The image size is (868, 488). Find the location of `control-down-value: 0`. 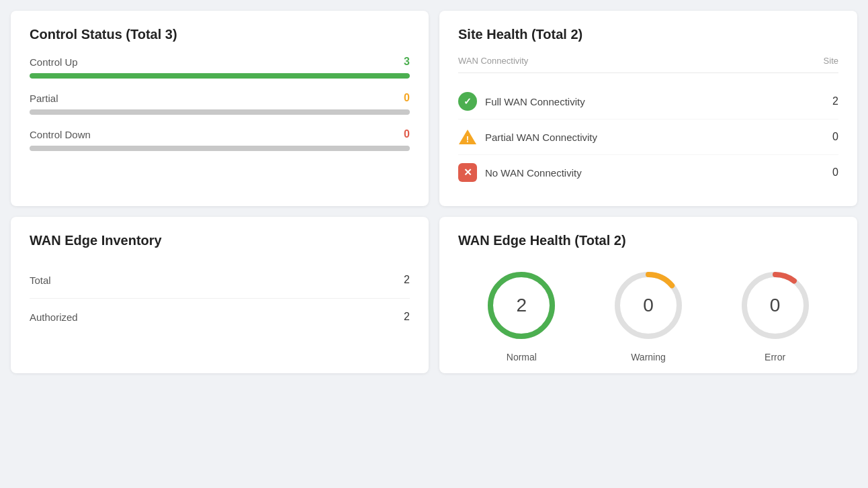

control-down-value: 0 is located at coordinates (407, 134).